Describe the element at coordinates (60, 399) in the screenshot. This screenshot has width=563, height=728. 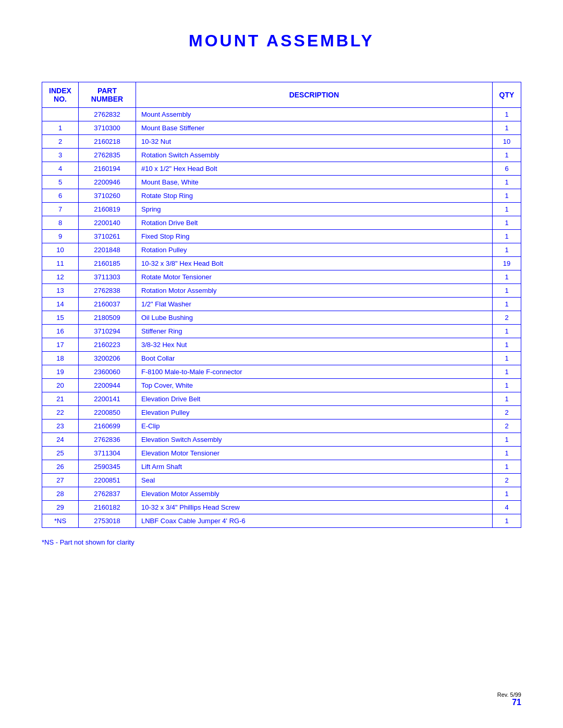
I see `cell-index: 21` at that location.